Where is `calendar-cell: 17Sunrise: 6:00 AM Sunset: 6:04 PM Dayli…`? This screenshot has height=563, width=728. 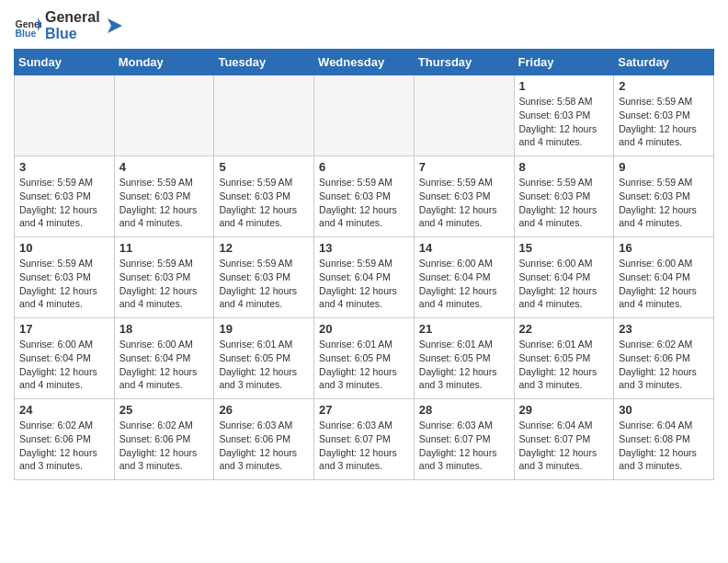
calendar-cell: 17Sunrise: 6:00 AM Sunset: 6:04 PM Dayli… is located at coordinates (64, 359).